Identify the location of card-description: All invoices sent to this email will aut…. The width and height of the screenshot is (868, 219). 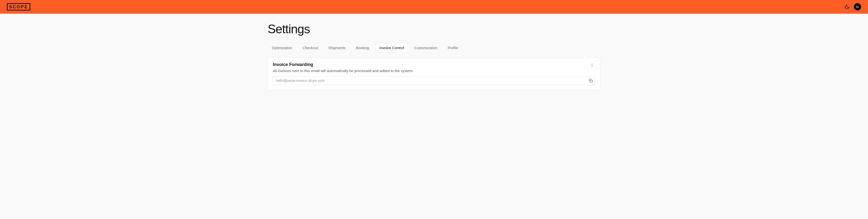
(343, 71).